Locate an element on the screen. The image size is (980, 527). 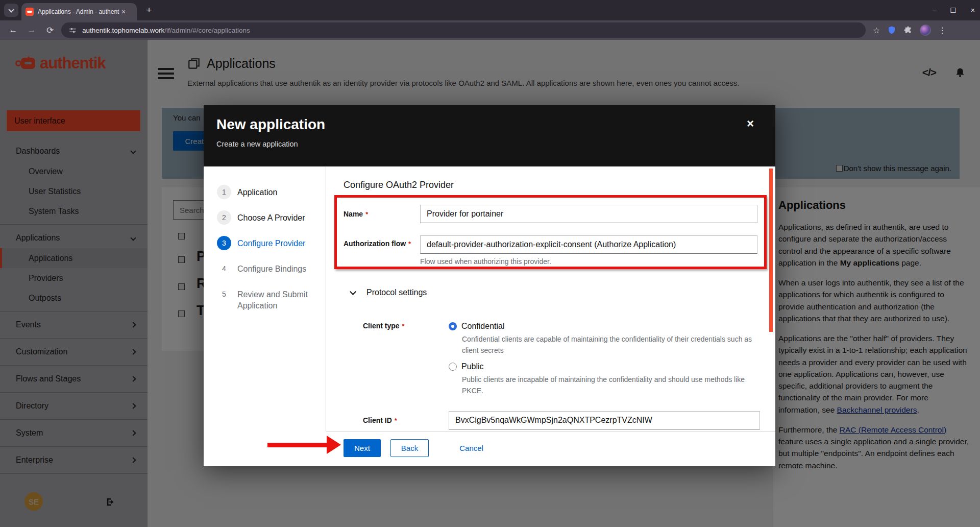
step-label: Configure Provider is located at coordinates (276, 243).